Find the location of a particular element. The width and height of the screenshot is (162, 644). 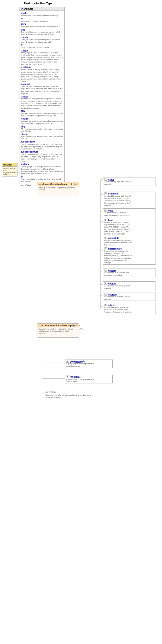

prop-hierarchyinfo: ⊕ hierarchyInfo Represents the position … is located at coordinates (130, 256).